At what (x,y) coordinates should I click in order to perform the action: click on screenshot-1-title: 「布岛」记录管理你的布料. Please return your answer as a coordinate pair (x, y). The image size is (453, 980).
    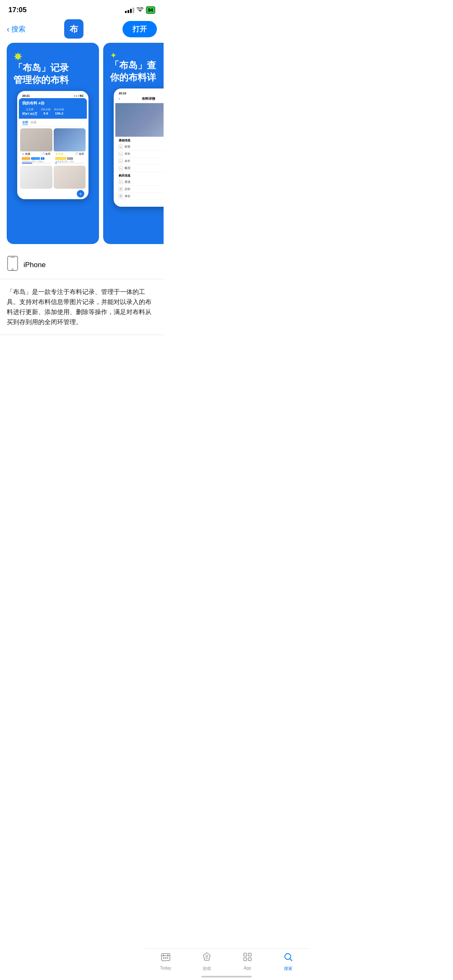
    Looking at the image, I should click on (53, 74).